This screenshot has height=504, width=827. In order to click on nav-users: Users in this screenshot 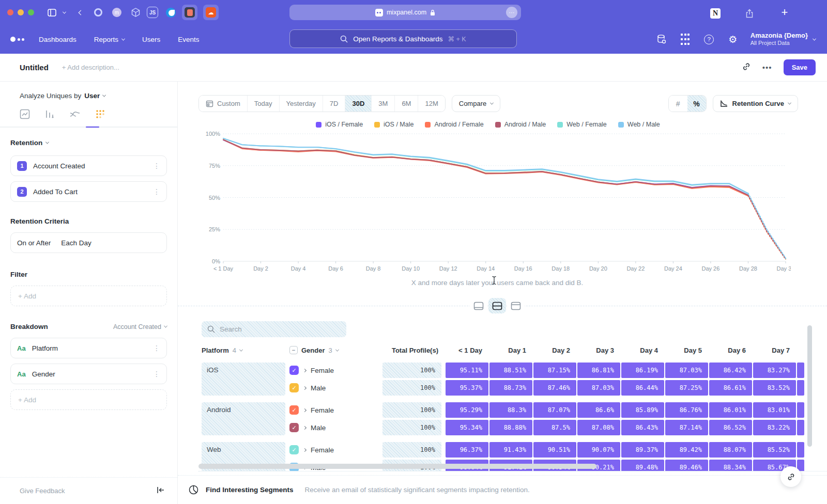, I will do `click(151, 39)`.